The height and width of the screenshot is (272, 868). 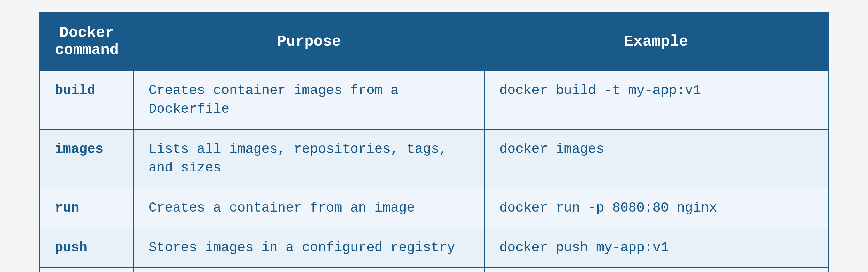 What do you see at coordinates (656, 159) in the screenshot?
I see `cell-example: docker images` at bounding box center [656, 159].